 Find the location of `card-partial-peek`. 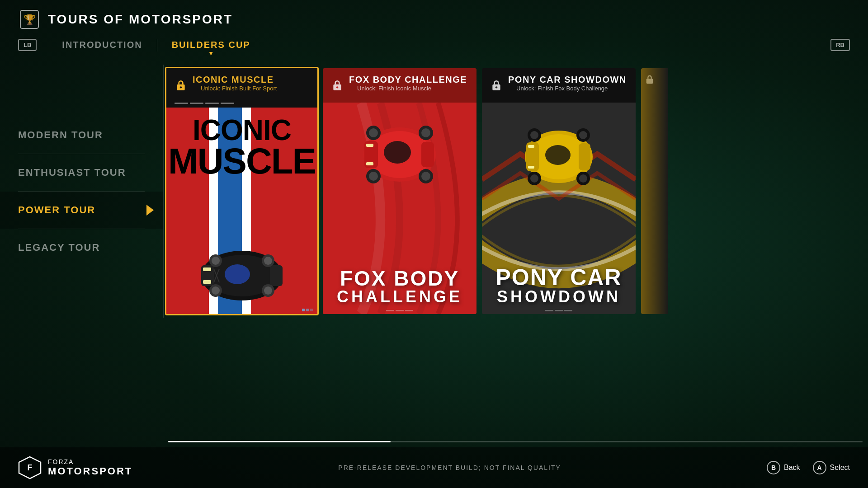

card-partial-peek is located at coordinates (655, 191).